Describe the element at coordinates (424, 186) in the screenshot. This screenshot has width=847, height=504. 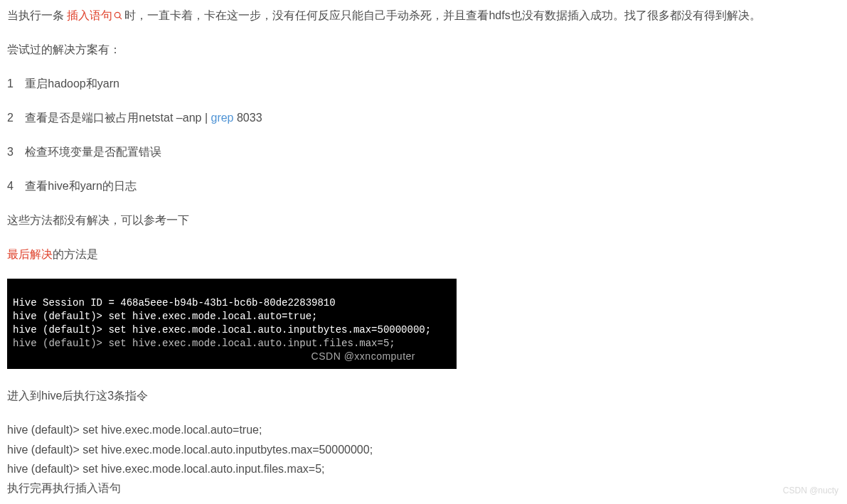
I see `step-4: 4 查看hive和yarn的日志` at that location.